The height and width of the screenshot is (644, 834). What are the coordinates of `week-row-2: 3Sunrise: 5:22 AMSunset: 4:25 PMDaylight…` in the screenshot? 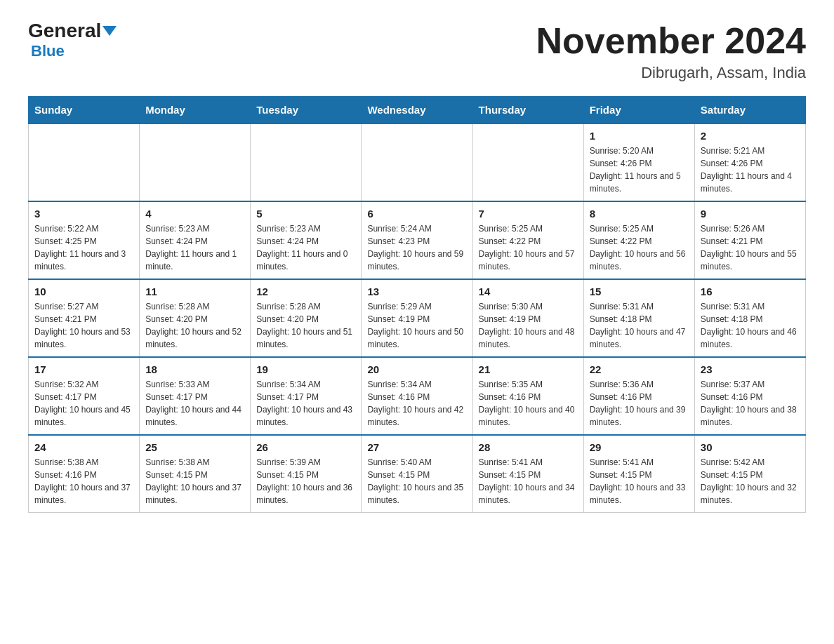 It's located at (417, 240).